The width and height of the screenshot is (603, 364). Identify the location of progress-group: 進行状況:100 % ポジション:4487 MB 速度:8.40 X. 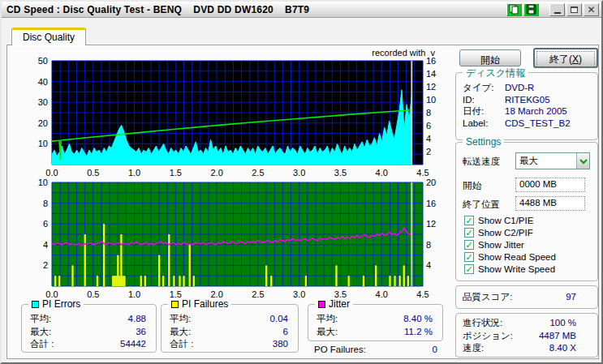
(527, 336).